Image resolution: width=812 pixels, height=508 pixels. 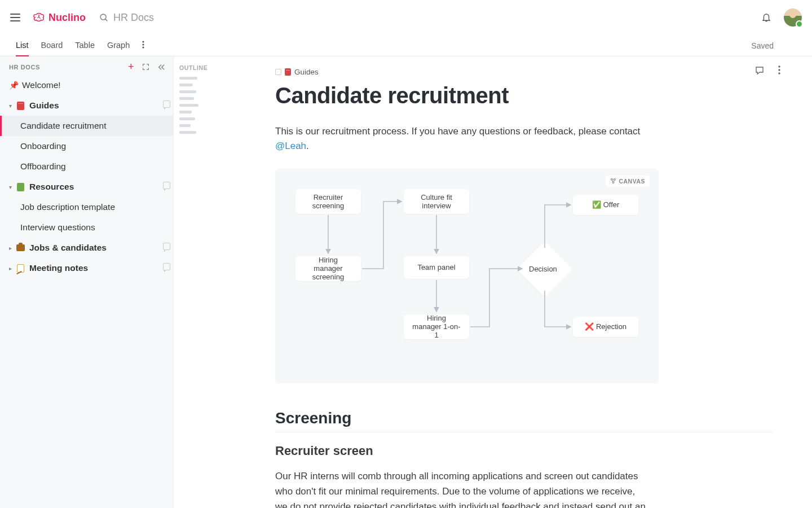 What do you see at coordinates (97, 106) in the screenshot?
I see `sidebar-item-label: Guides` at bounding box center [97, 106].